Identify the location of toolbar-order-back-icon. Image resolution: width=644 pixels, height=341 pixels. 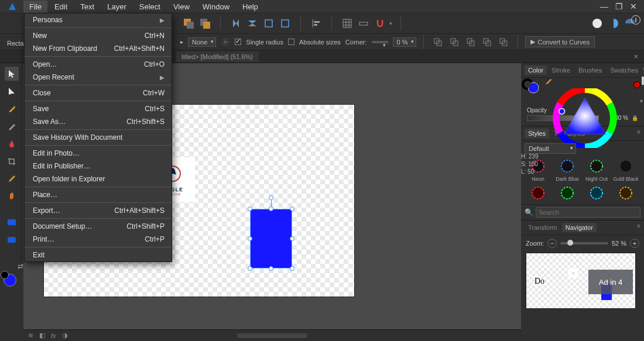
(189, 23).